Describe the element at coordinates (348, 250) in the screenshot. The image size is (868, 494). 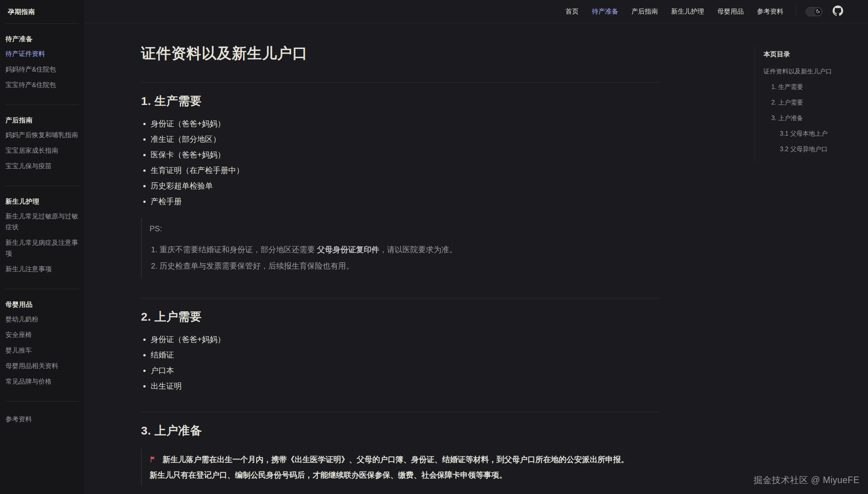
I see `note-strong-text: 父母身份证复印件` at that location.